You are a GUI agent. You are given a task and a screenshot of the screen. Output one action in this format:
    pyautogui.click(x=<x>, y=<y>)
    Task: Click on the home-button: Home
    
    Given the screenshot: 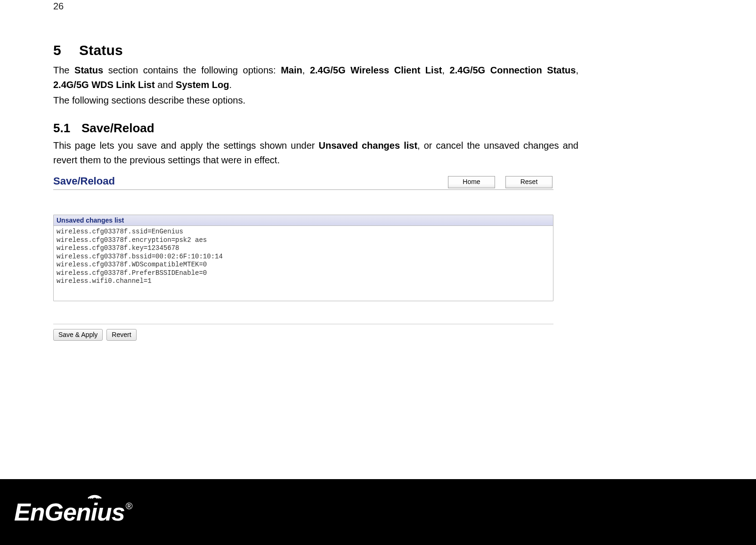 What is the action you would take?
    pyautogui.click(x=471, y=182)
    